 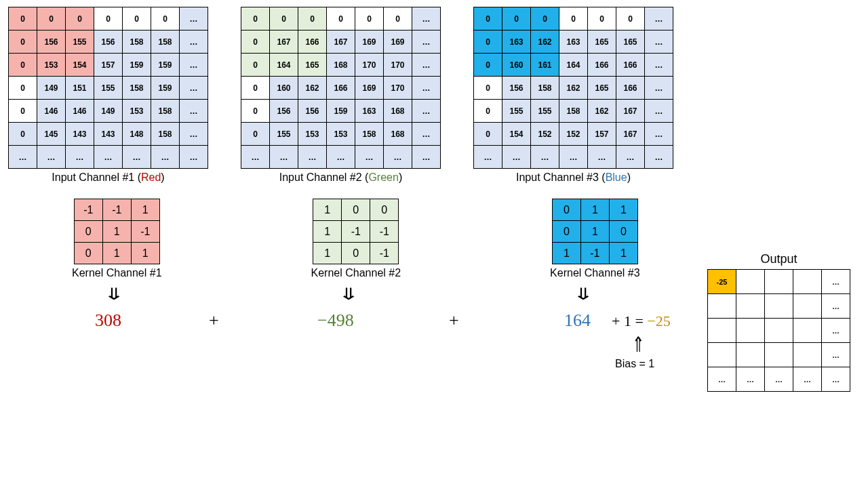 What do you see at coordinates (108, 88) in the screenshot?
I see `input-matrix-1: 000000…0156155156158158…0153154157159159…` at bounding box center [108, 88].